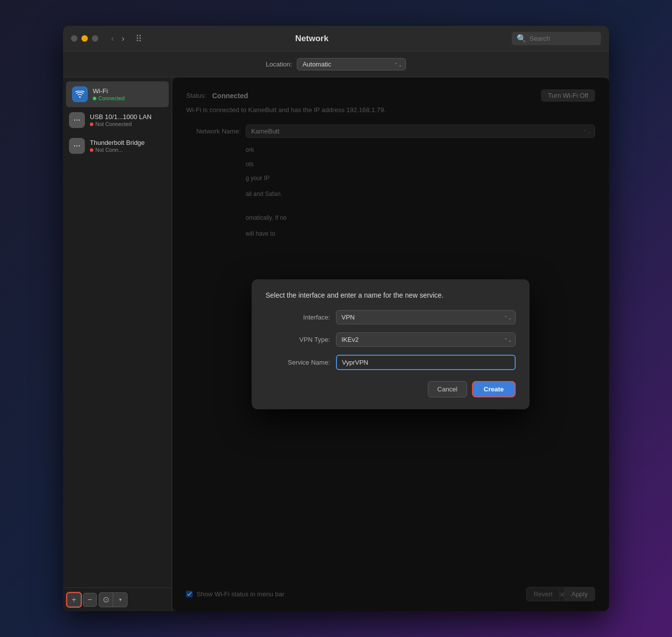 The image size is (672, 637). Describe the element at coordinates (94, 98) in the screenshot. I see `wifi-status-dot` at that location.